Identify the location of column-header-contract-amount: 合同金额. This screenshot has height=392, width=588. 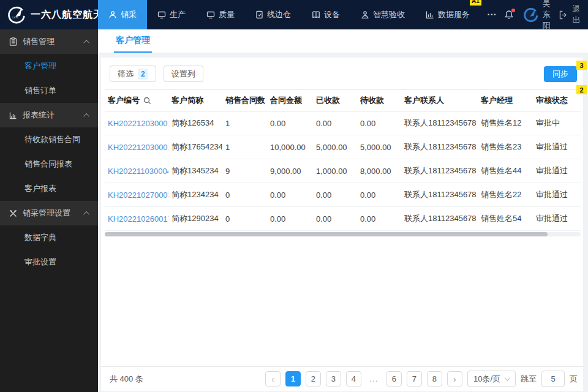
(290, 100).